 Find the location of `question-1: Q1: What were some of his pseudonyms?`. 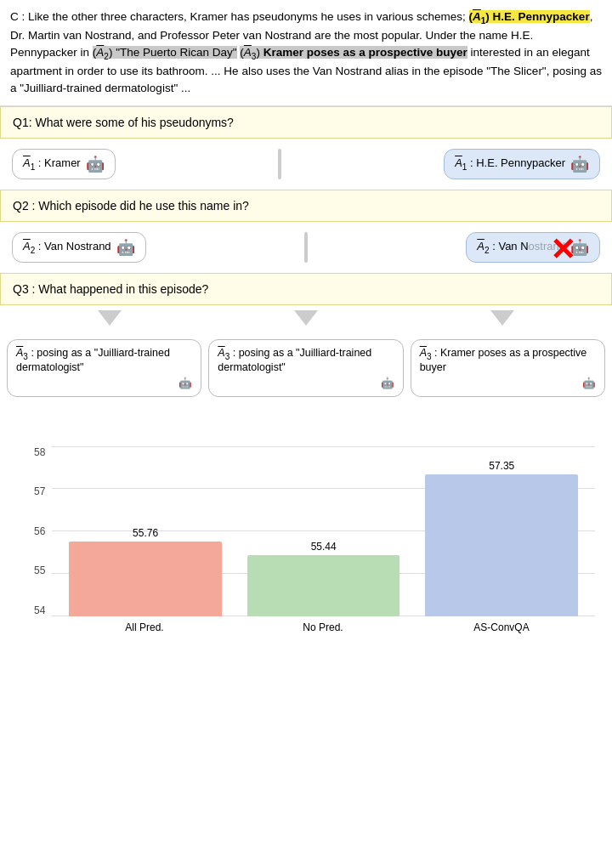

question-1: Q1: What were some of his pseudonyms? is located at coordinates (306, 122).